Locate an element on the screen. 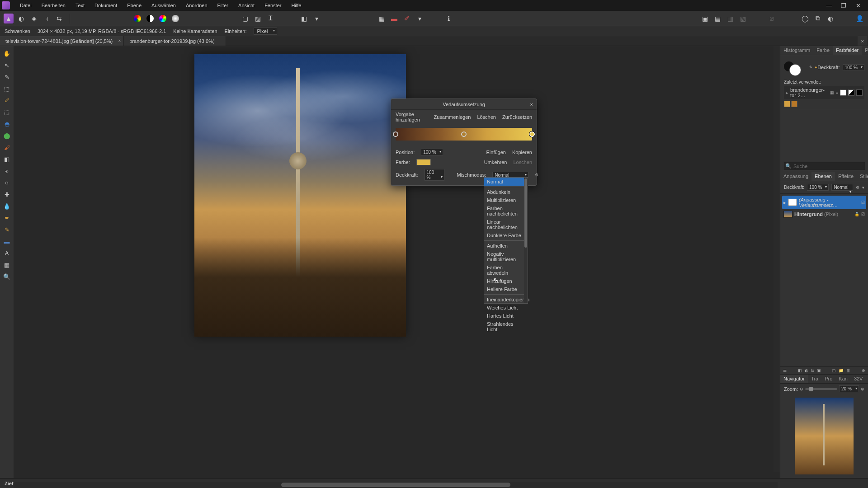  menu-text: Text is located at coordinates (80, 5).